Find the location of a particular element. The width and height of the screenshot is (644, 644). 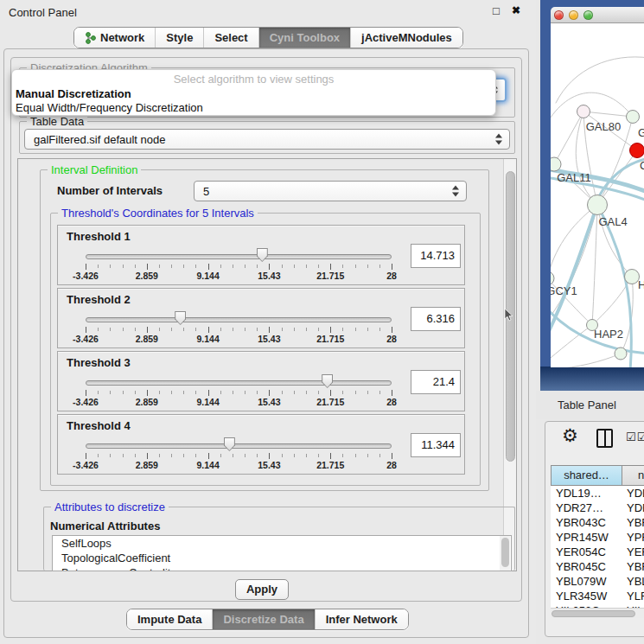

mouse-cursor is located at coordinates (508, 315).